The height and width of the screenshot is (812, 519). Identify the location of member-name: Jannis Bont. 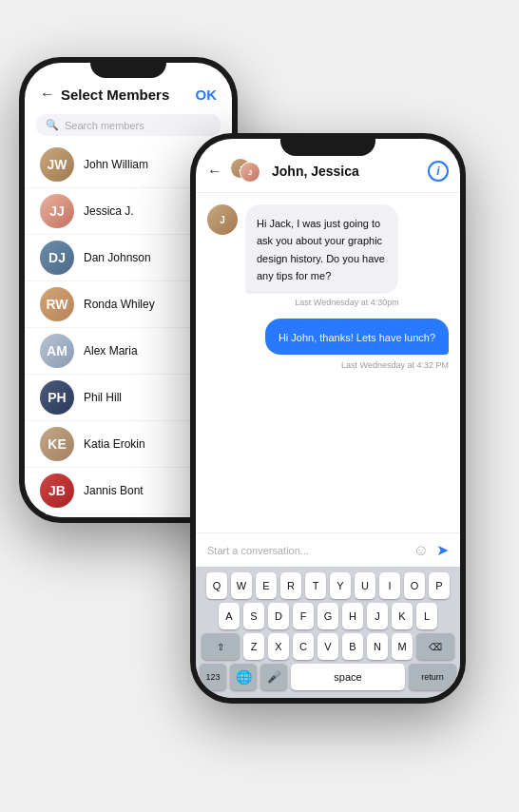
(114, 491).